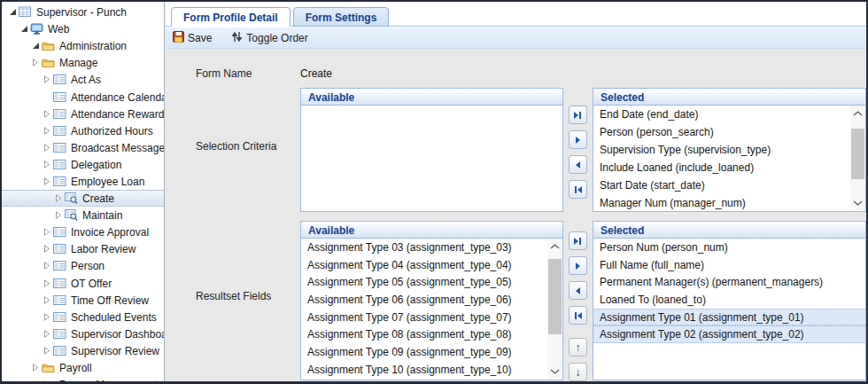 This screenshot has width=868, height=384. Describe the element at coordinates (432, 265) in the screenshot. I see `list-item: Assignment Type 04 (assignment_type_04)` at that location.